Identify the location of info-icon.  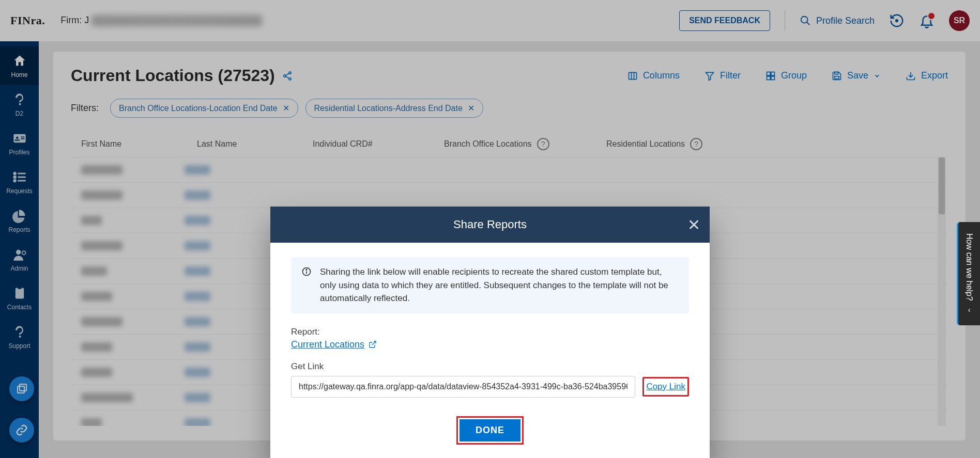
(307, 286).